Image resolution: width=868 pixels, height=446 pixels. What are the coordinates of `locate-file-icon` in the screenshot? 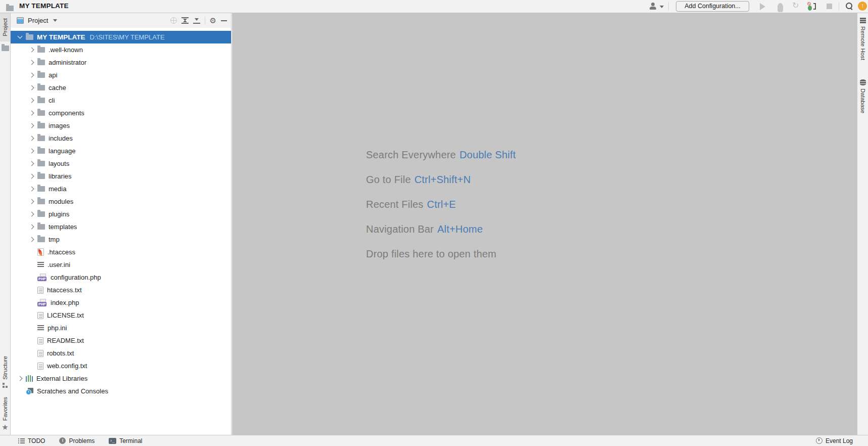 It's located at (174, 20).